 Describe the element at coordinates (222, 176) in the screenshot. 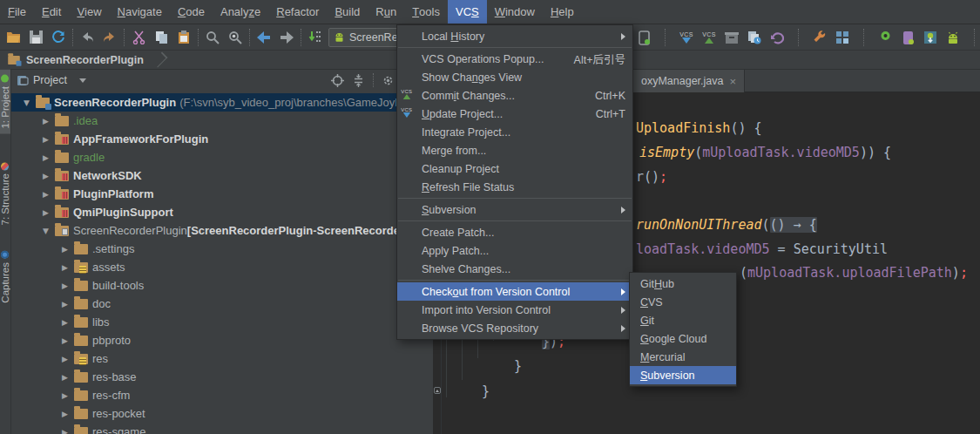

I see `tree-row-networksdk: ▶ NetworkSDK` at that location.